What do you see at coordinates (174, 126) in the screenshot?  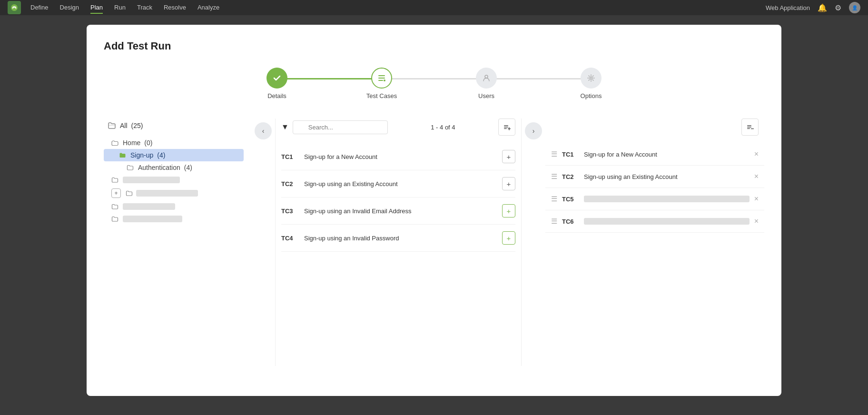 I see `all-folders-item: All (25)` at bounding box center [174, 126].